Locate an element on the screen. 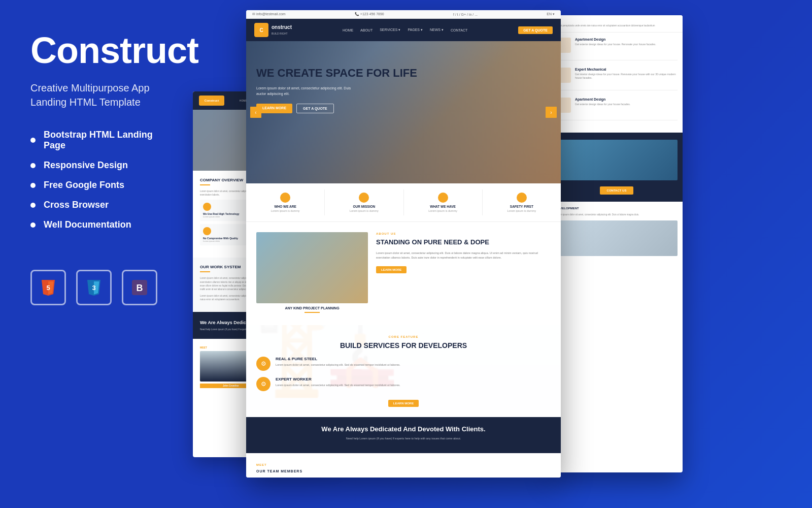 The image size is (812, 508). tech-badges: 5 3 B is located at coordinates (100, 288).